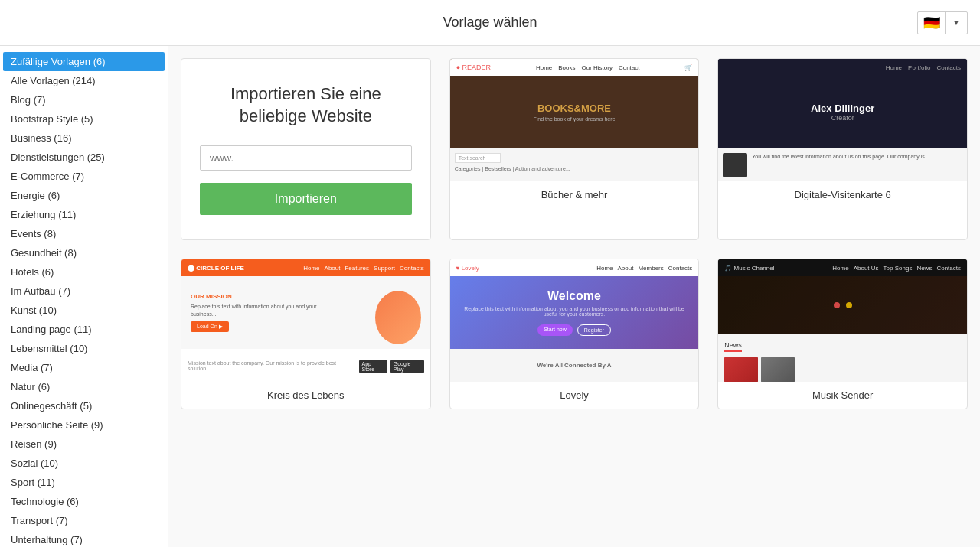 The height and width of the screenshot is (547, 980). What do you see at coordinates (306, 334) in the screenshot?
I see `template-card-kreis: ⬤ CIRCLE OF LIFE HomeAboutFeaturesSuppor…` at bounding box center [306, 334].